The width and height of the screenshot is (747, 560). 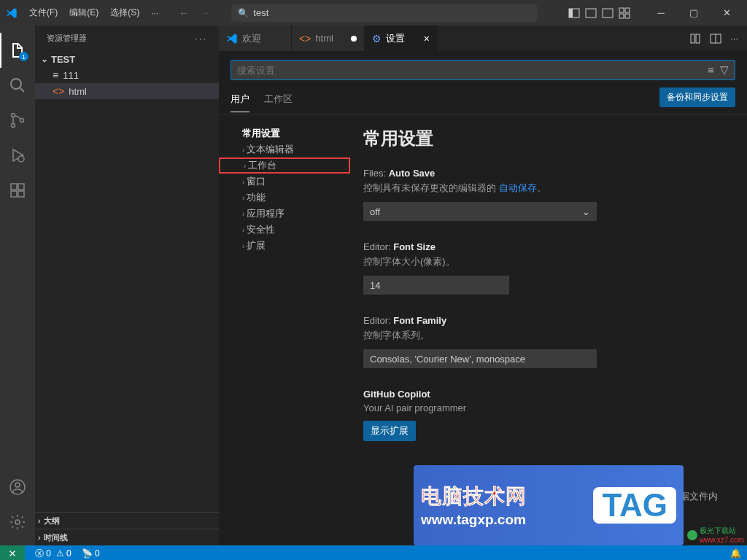 I want to click on settings-search: ≡ ▽, so click(x=483, y=70).